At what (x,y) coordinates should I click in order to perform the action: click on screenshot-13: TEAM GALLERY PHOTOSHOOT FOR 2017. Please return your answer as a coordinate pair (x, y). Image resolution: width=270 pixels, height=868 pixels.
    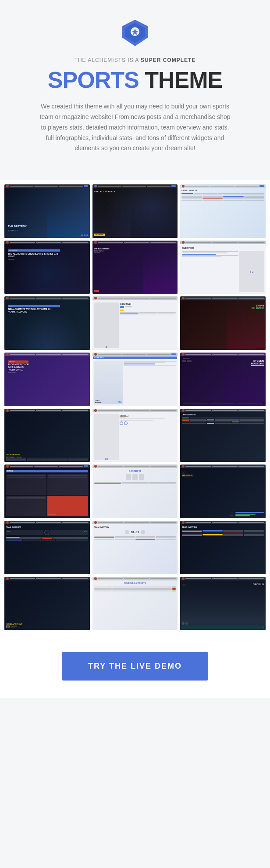
    Looking at the image, I should click on (47, 436).